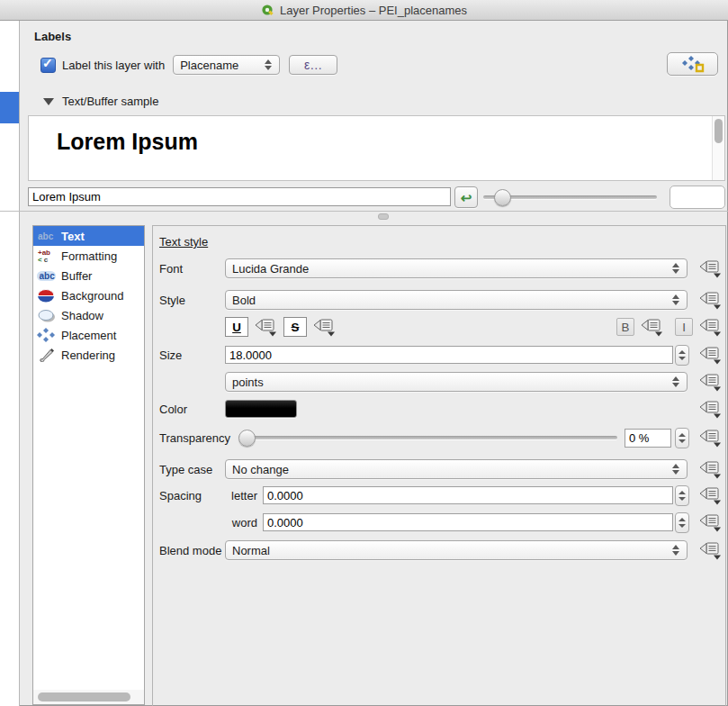 The height and width of the screenshot is (706, 728). What do you see at coordinates (466, 198) in the screenshot?
I see `undo-arrow-icon: ↩` at bounding box center [466, 198].